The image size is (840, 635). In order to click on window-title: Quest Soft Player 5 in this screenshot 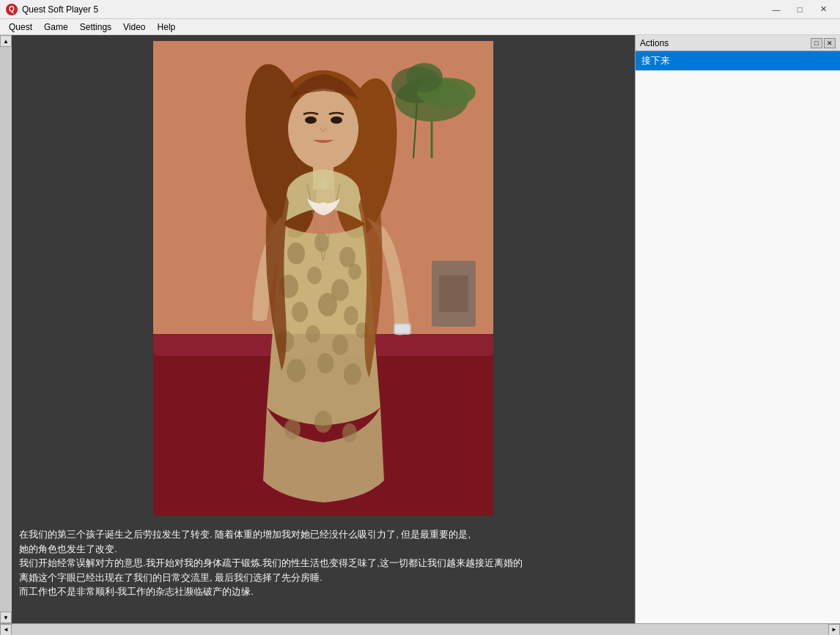, I will do `click(394, 10)`.